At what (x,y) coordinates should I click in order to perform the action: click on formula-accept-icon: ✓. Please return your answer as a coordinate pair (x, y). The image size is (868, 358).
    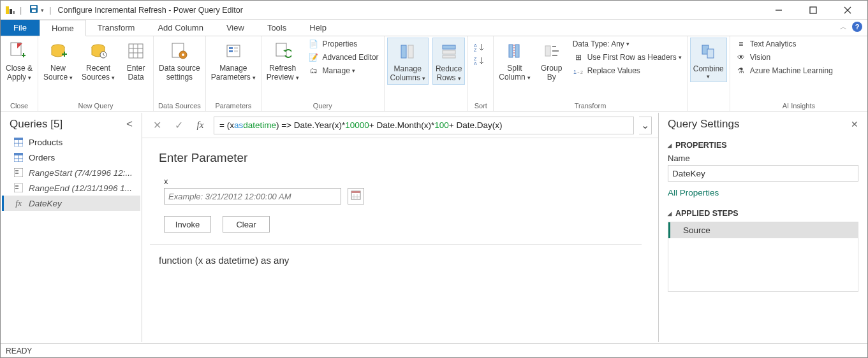
    Looking at the image, I should click on (179, 125).